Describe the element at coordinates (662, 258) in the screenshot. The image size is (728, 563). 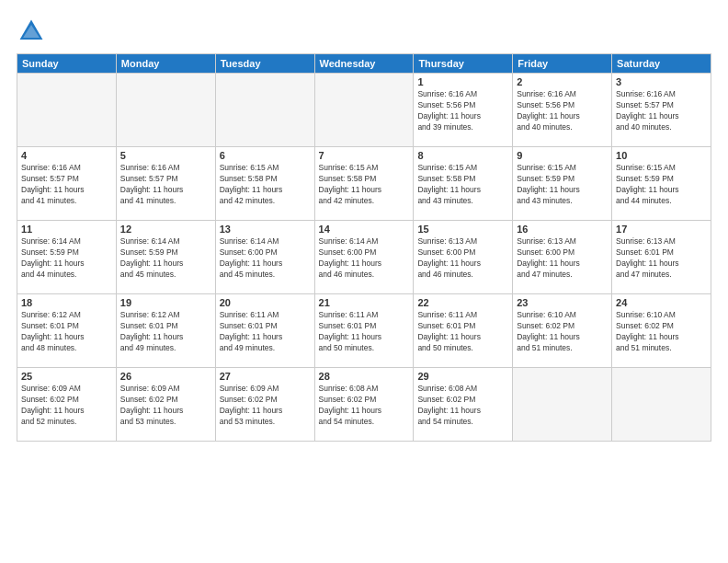
I see `calendar-cell: 17Sunrise: 6:13 AM Sunset: 6:01 PM Dayli…` at that location.